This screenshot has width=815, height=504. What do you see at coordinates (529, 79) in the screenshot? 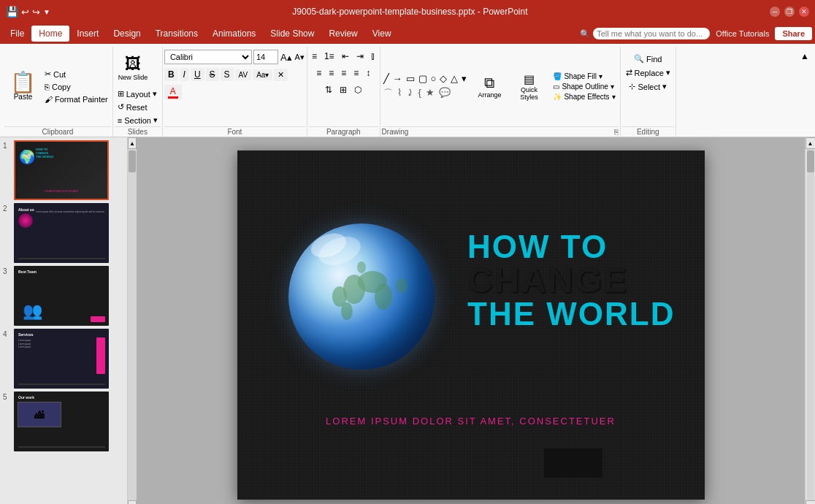
I see `quick-styles-icon: ▤` at bounding box center [529, 79].